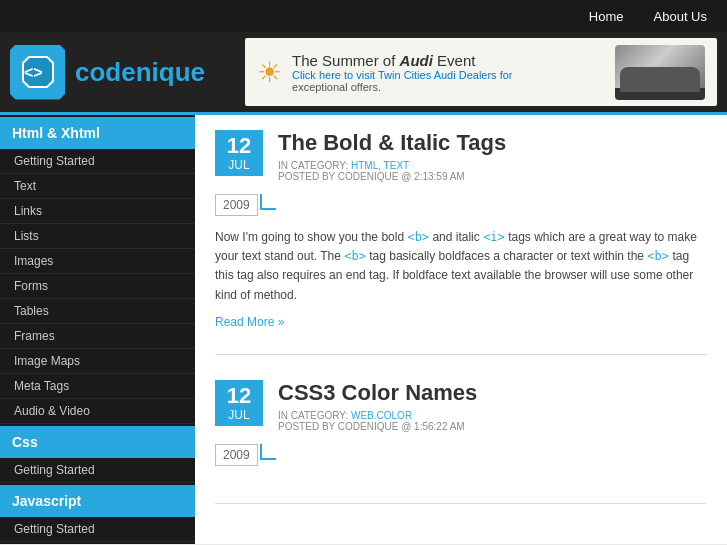  What do you see at coordinates (313, 166) in the screenshot?
I see `post-category-label-0: IN CATEGORY:` at bounding box center [313, 166].